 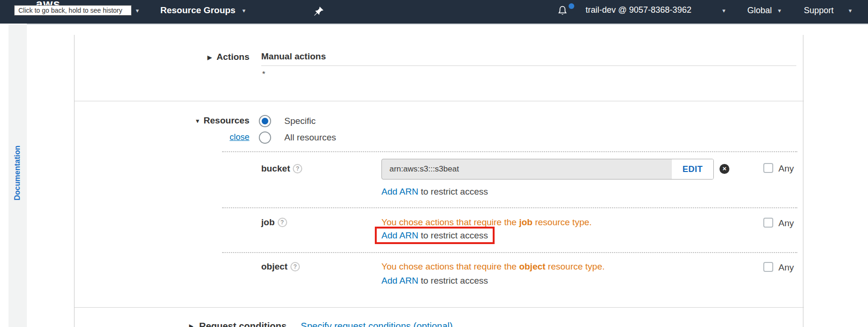 I want to click on bucket-any-checkbox, so click(x=769, y=168).